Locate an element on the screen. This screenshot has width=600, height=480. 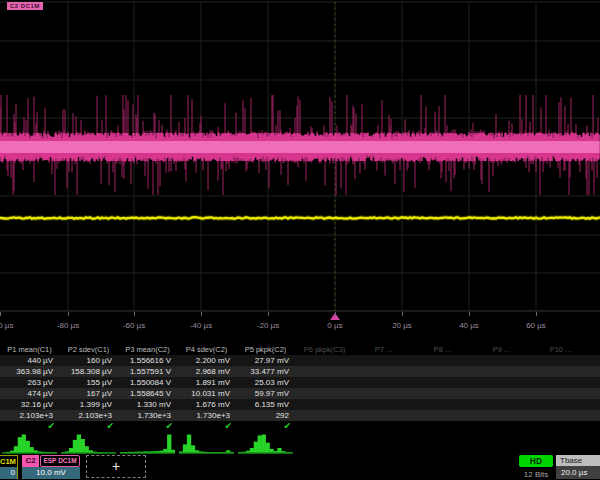
measurement-cell: 1.550084 V is located at coordinates (148, 382).